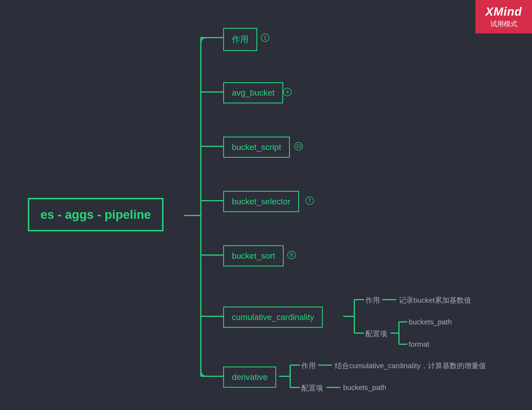  Describe the element at coordinates (250, 377) in the screenshot. I see `node-label: derivative` at that location.